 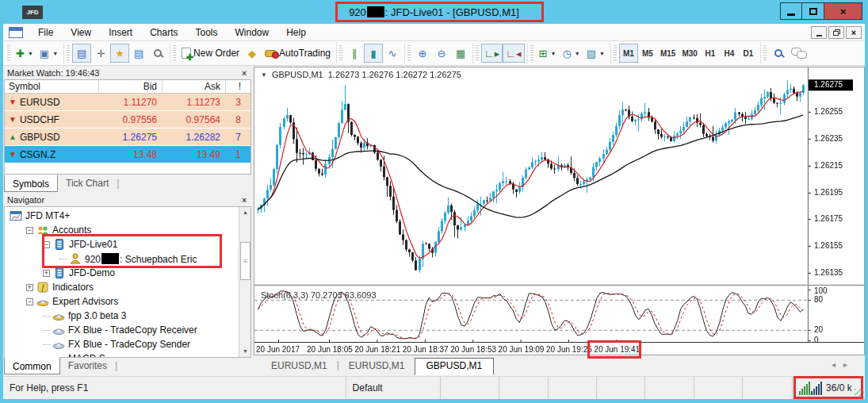 I want to click on tree-item-jfd-mt4: JFD MT4+, so click(x=121, y=216).